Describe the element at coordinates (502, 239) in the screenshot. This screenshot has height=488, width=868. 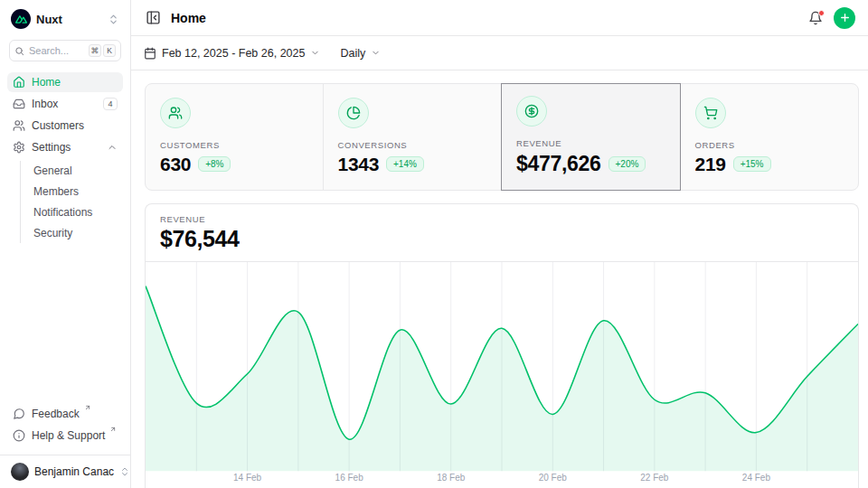
I see `chart-metric-value: $76,544` at that location.